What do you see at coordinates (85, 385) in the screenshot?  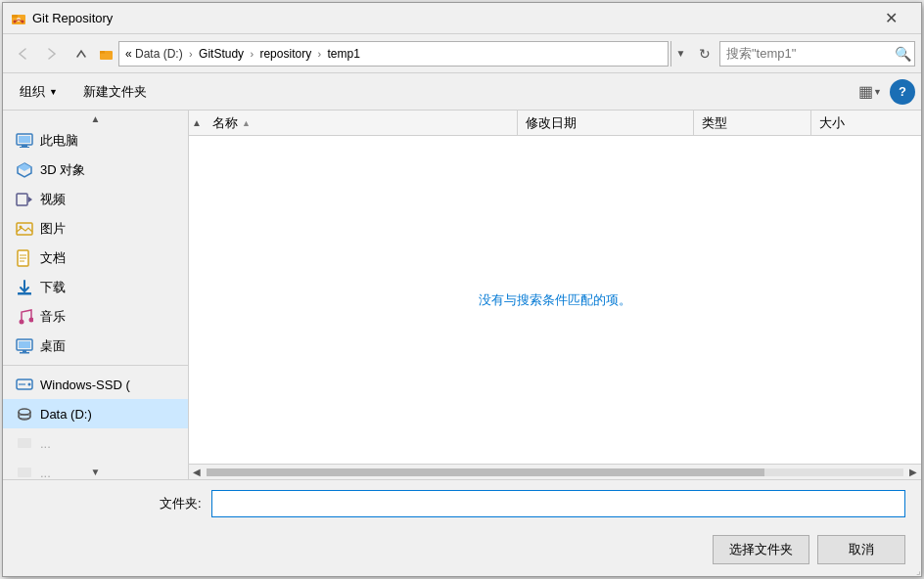 I see `sidebar-label-windows-ssd: Windows-SSD (` at bounding box center [85, 385].